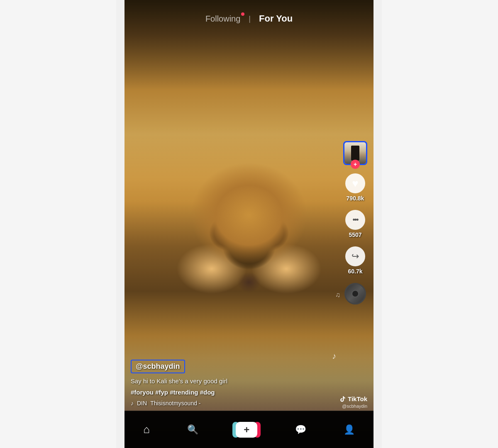  I want to click on add-icon: +, so click(247, 430).